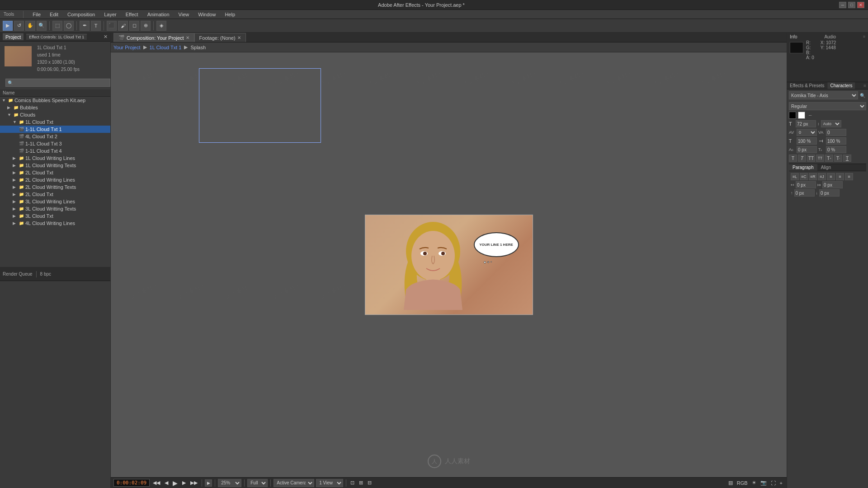 This screenshot has width=868, height=488. What do you see at coordinates (123, 26) in the screenshot?
I see `tool-brush: 🖌` at bounding box center [123, 26].